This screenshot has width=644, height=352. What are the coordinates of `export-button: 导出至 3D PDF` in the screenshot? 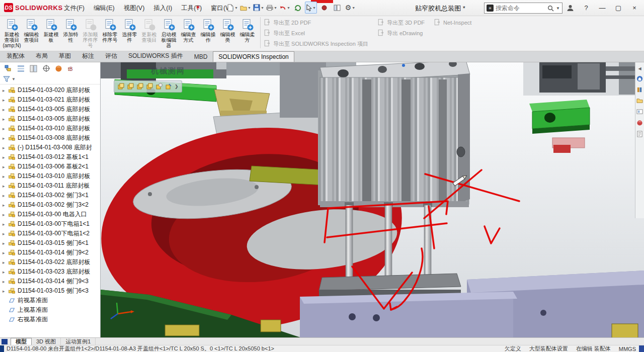 It's located at (401, 23).